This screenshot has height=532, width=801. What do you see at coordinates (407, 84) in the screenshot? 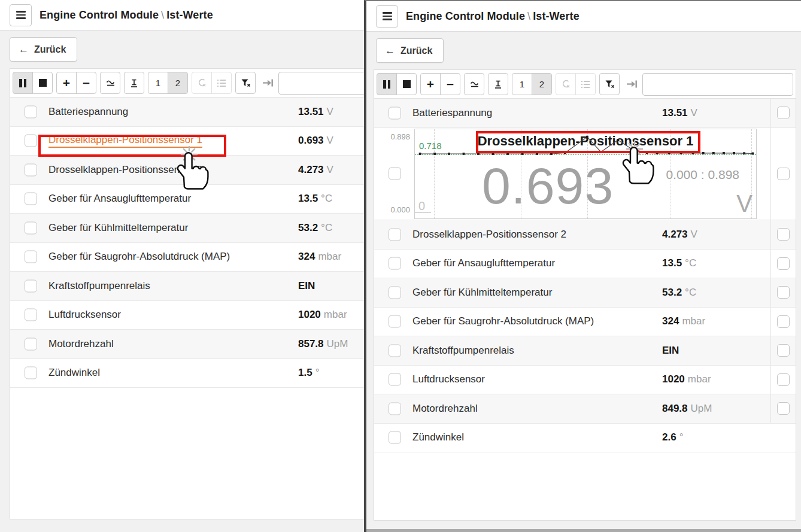
I see `stop-icon` at bounding box center [407, 84].